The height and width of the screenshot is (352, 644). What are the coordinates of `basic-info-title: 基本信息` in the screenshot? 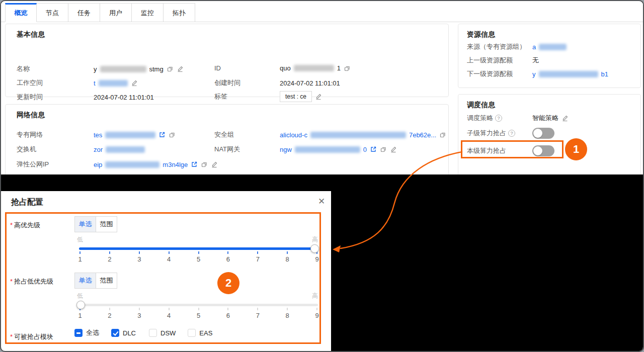 It's located at (31, 35).